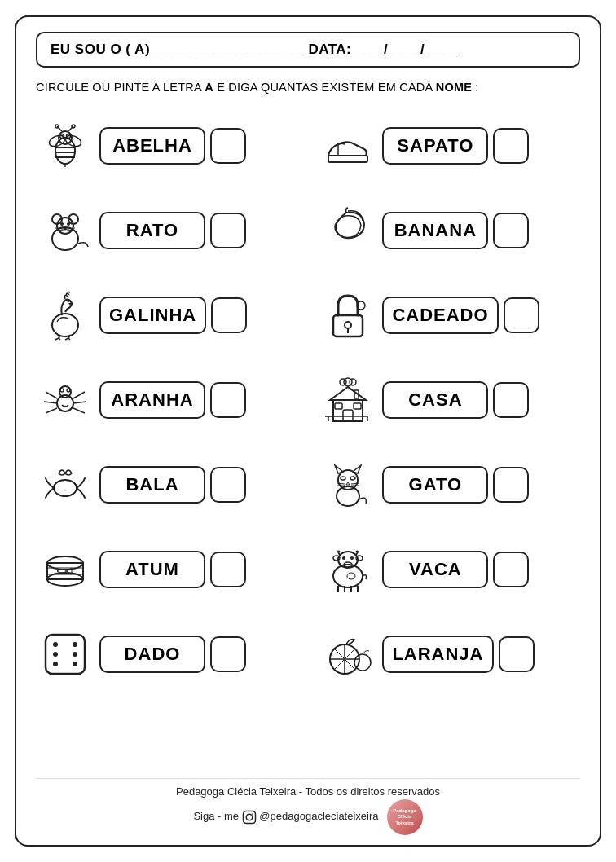  Describe the element at coordinates (308, 88) in the screenshot. I see `instruction: CIRCULE OU PINTE A LETRA A E DIGA QUANTA…` at that location.